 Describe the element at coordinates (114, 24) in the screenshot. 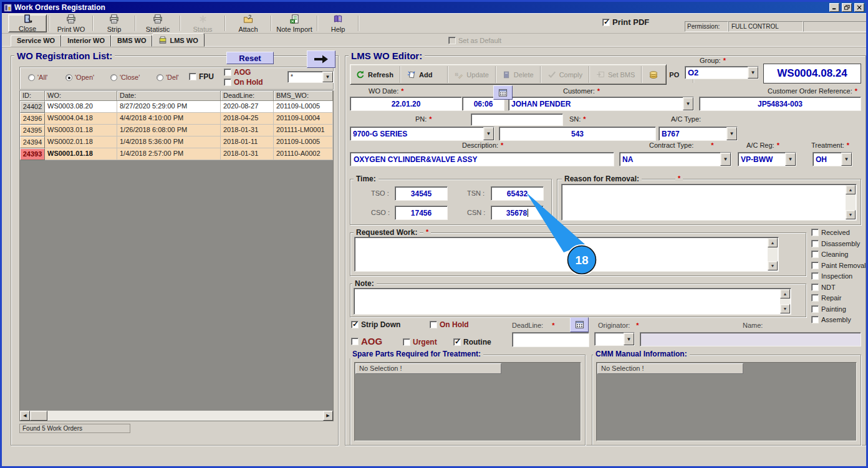

I see `strip-button: Strip` at that location.